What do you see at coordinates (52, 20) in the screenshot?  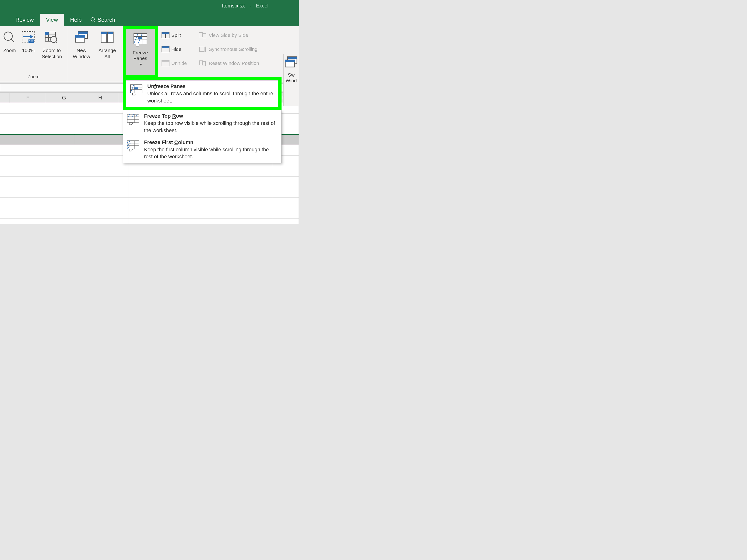 I see `tab-view: View` at bounding box center [52, 20].